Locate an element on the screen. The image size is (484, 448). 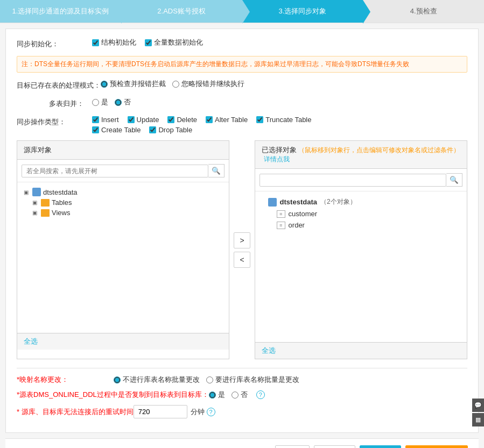
delete-checkbox-label: Delete is located at coordinates (182, 119).